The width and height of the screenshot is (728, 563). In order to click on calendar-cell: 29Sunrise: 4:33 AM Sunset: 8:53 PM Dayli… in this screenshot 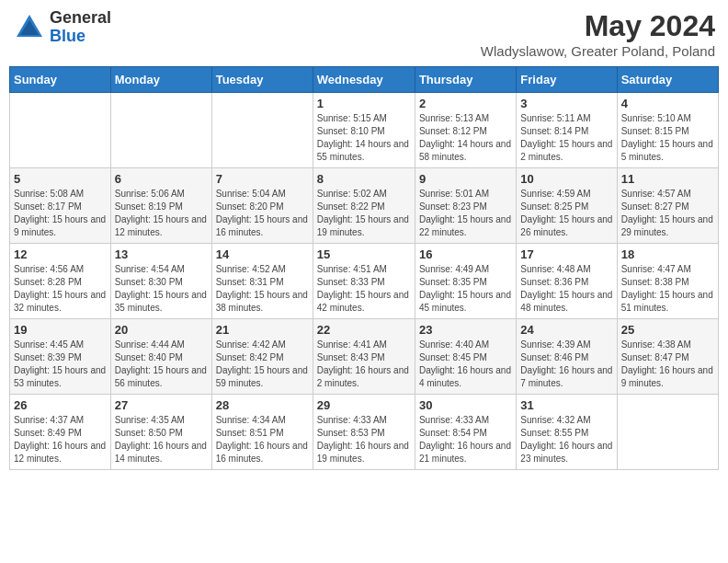, I will do `click(364, 432)`.